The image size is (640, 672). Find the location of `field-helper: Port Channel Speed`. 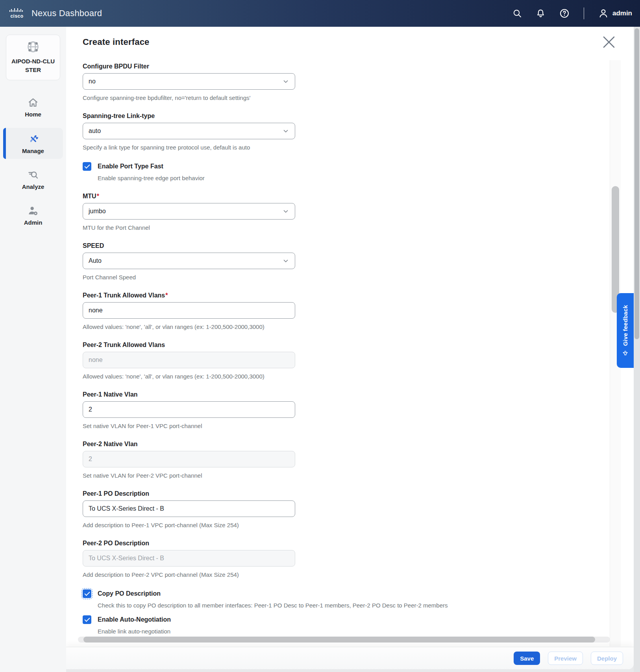

field-helper: Port Channel Speed is located at coordinates (189, 277).